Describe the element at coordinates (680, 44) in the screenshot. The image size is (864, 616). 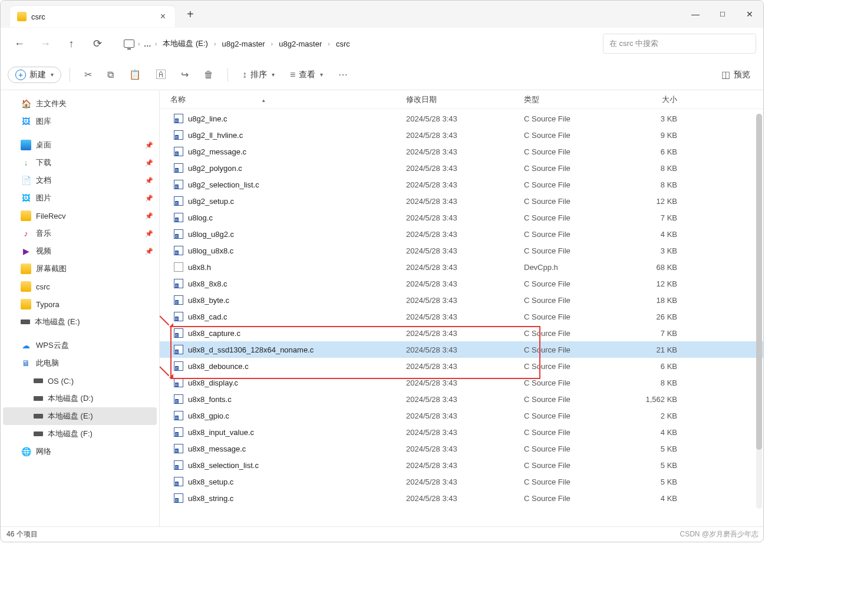
I see `search-input: 在 csrc 中搜索` at that location.